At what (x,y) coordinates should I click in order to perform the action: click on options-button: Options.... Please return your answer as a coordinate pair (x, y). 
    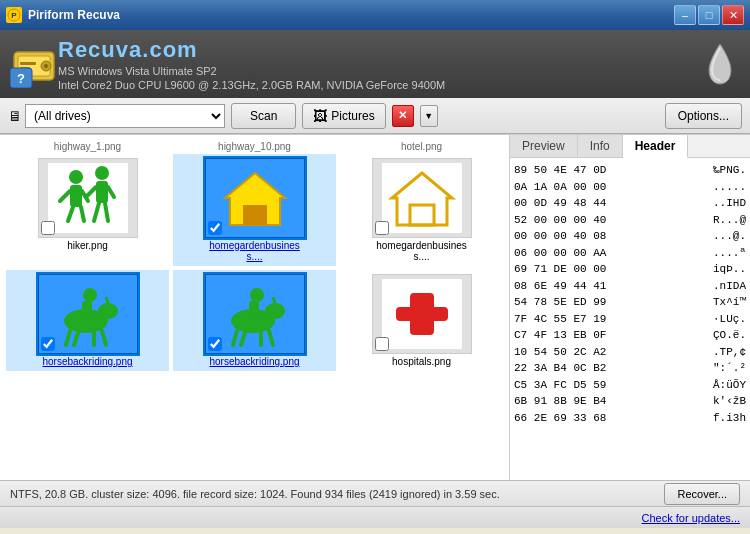
    Looking at the image, I should click on (704, 116).